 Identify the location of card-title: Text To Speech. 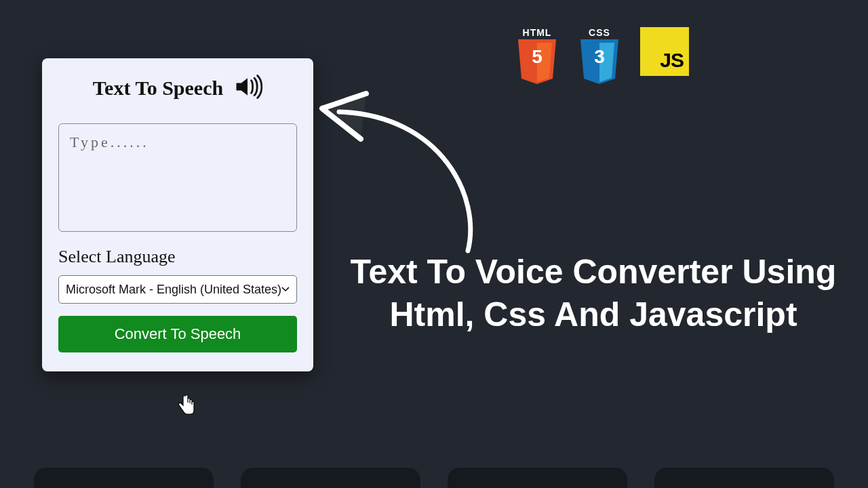
(158, 88).